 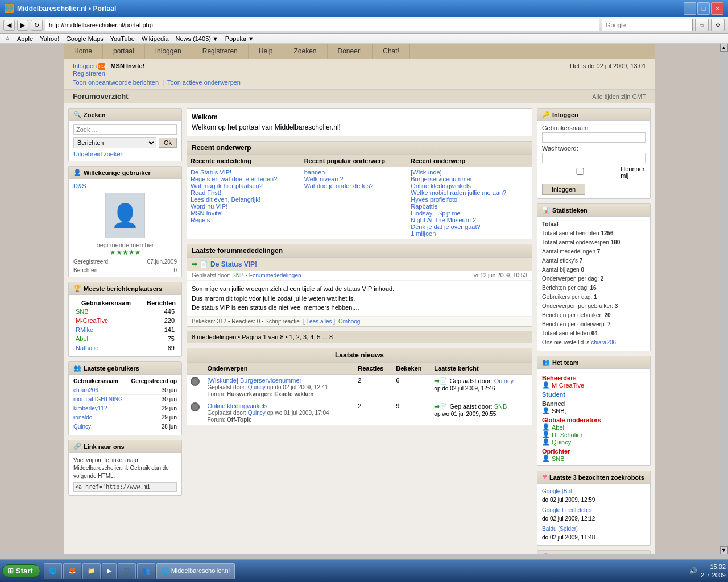 What do you see at coordinates (564, 189) in the screenshot?
I see `login-button: Inloggen` at bounding box center [564, 189].